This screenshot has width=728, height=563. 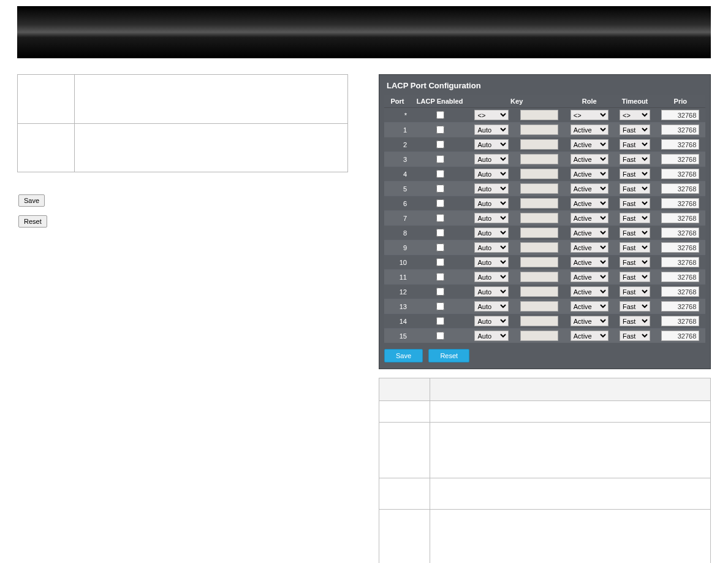 What do you see at coordinates (32, 201) in the screenshot?
I see `save-button-left: Save` at bounding box center [32, 201].